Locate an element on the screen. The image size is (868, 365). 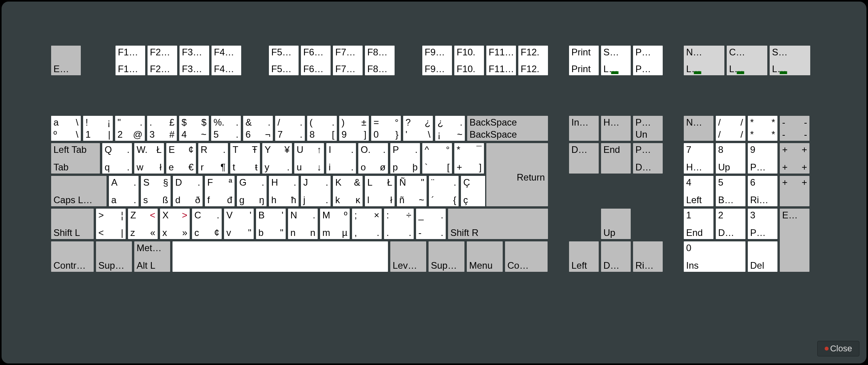
key-lvl3: Lev… is located at coordinates (408, 257).